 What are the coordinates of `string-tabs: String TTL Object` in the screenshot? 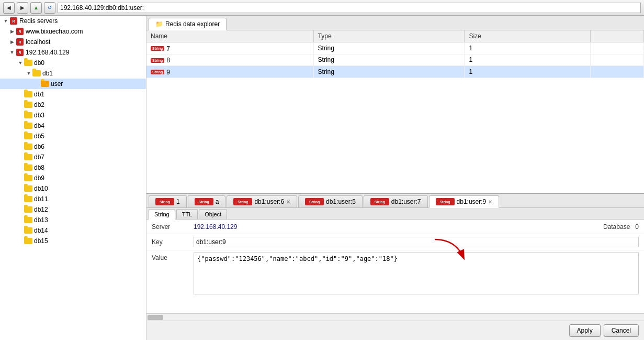 It's located at (396, 214).